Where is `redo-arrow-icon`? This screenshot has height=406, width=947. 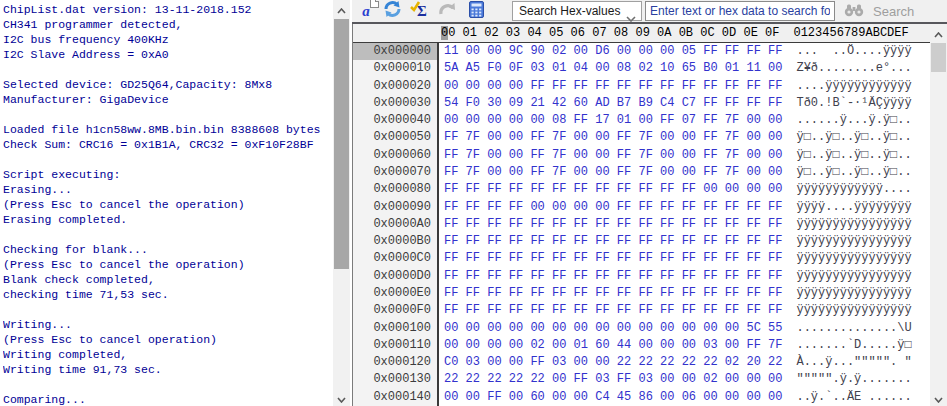
redo-arrow-icon is located at coordinates (448, 11).